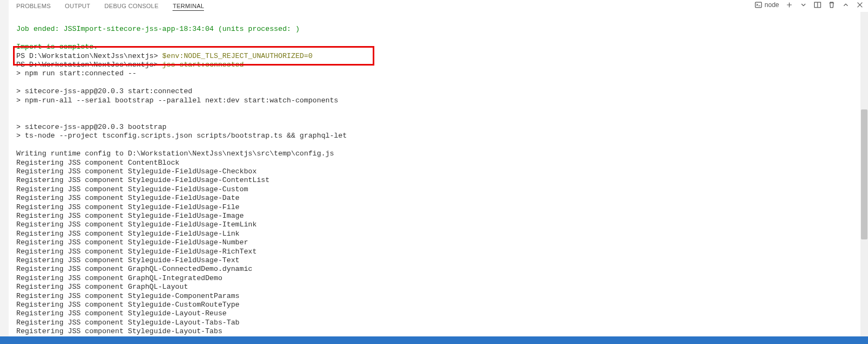 This screenshot has width=868, height=344. I want to click on term-line: Registering JSS component GraphQL-Connec…, so click(135, 269).